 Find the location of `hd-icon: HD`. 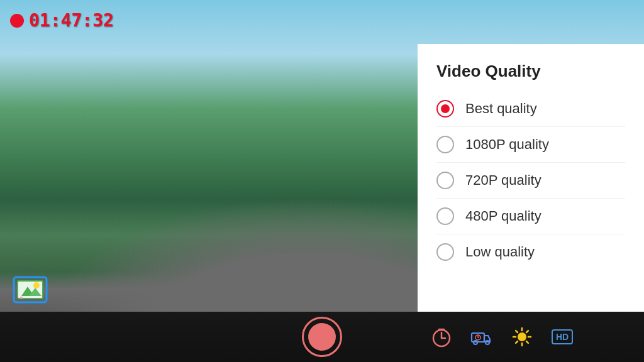

hd-icon: HD is located at coordinates (562, 337).